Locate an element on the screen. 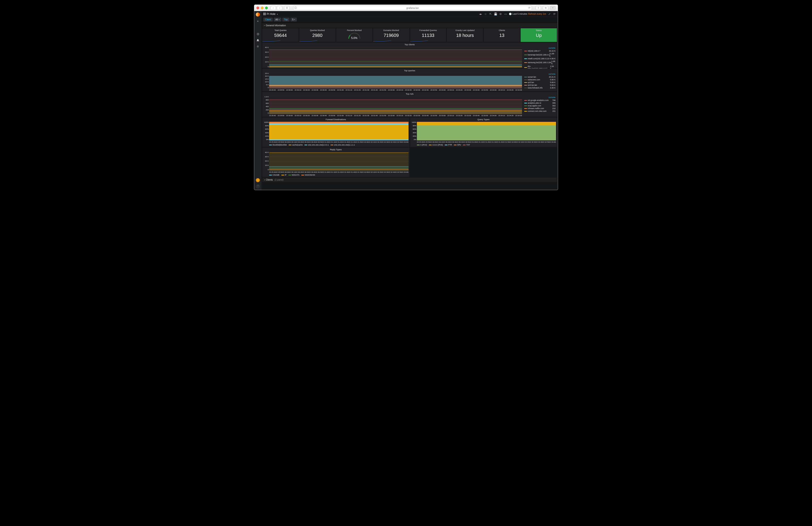  close-window is located at coordinates (258, 8).